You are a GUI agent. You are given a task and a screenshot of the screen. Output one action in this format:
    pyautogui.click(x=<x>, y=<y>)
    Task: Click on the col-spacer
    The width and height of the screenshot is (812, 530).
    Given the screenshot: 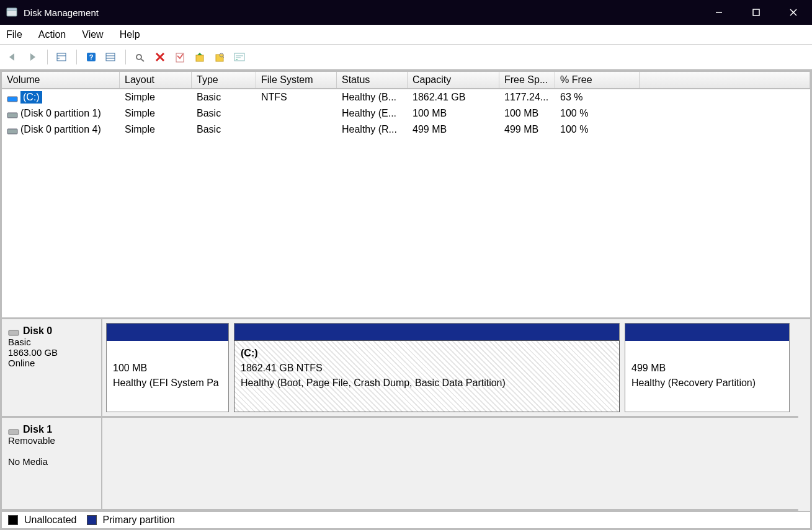 What is the action you would take?
    pyautogui.click(x=725, y=80)
    